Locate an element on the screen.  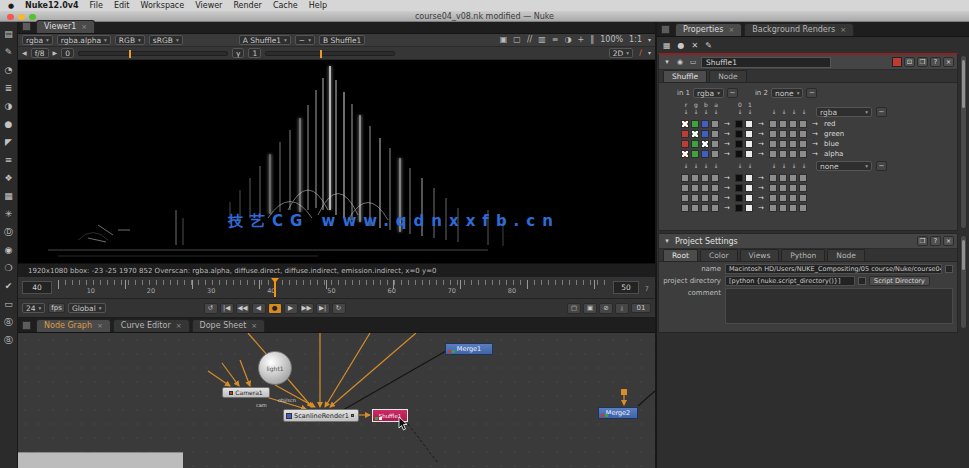
metadata-nodes-icon: ❍ is located at coordinates (9, 268).